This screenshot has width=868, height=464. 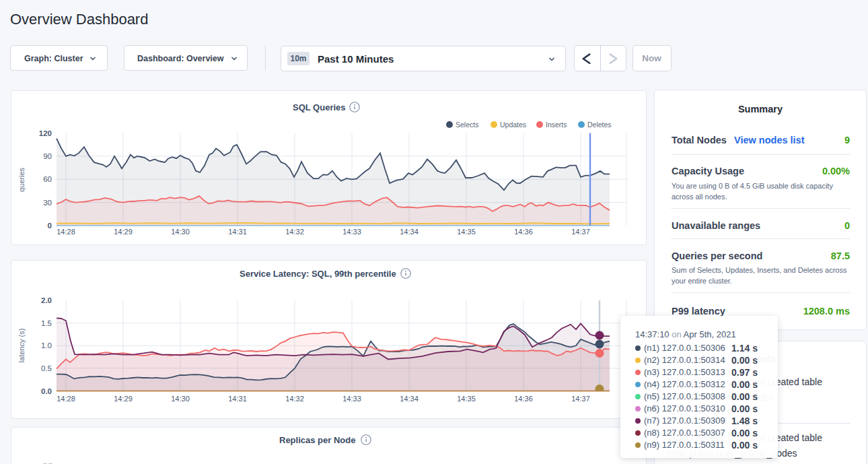 What do you see at coordinates (50, 226) in the screenshot?
I see `svg-text: 0` at bounding box center [50, 226].